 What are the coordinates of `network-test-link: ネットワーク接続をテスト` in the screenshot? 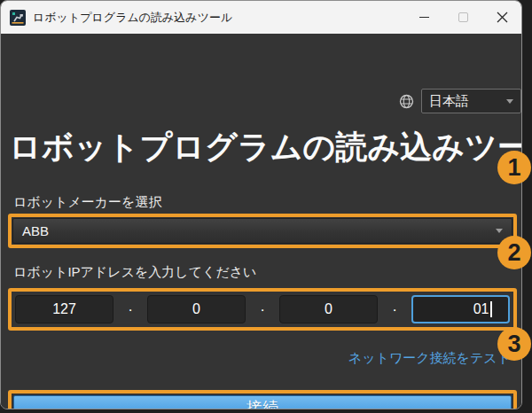 It's located at (429, 358).